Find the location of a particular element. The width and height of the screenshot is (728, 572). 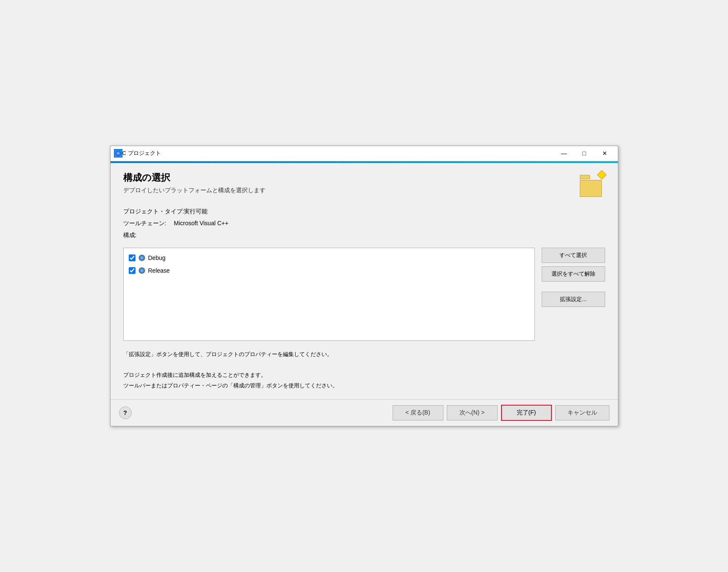

maximize-button: □ is located at coordinates (584, 153).